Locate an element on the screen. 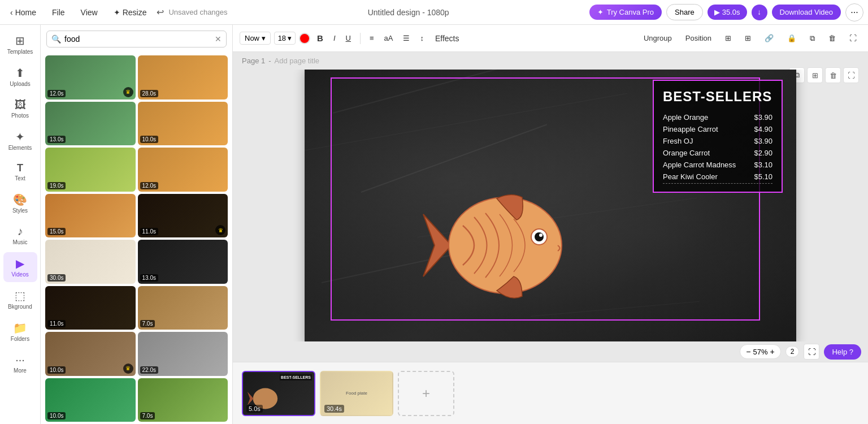 This screenshot has width=868, height=424. unsaved-label: Unsaved changes is located at coordinates (198, 12).